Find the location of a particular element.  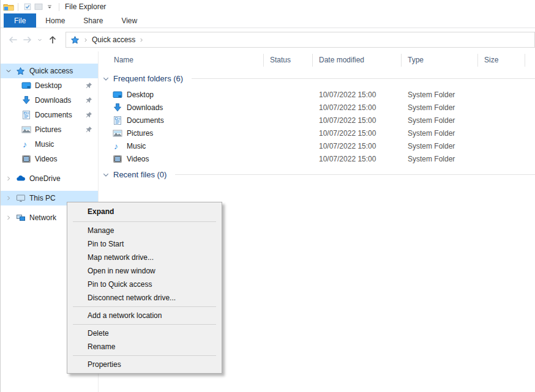

context-menu-item-manage: Manage is located at coordinates (144, 231).